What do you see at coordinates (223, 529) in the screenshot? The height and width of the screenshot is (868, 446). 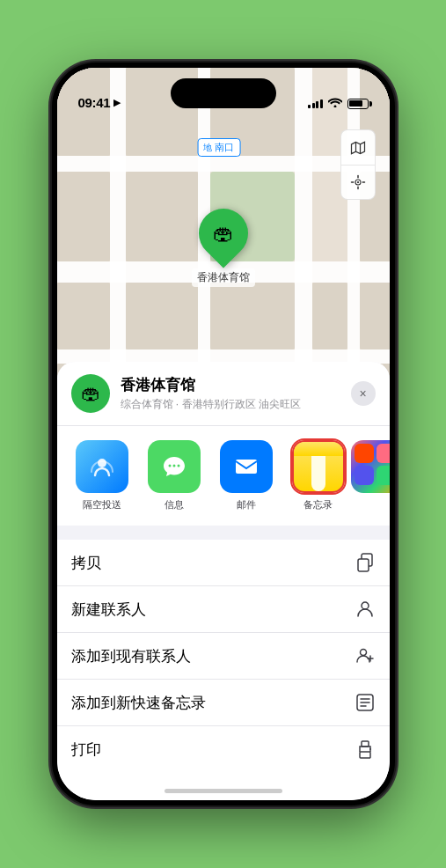 I see `section-divider` at bounding box center [223, 529].